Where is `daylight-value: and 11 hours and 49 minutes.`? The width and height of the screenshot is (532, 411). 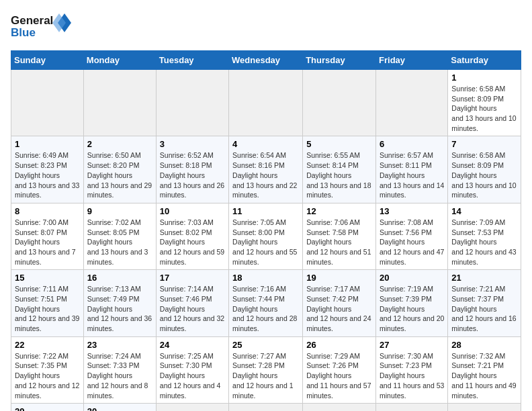 daylight-value: and 11 hours and 49 minutes. is located at coordinates (484, 391).